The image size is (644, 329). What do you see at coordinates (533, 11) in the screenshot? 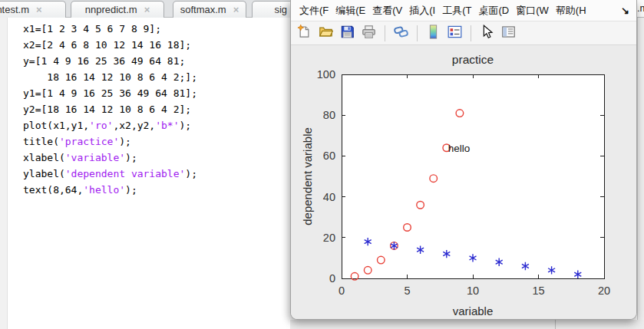
I see `menu-item-window: 窗口(W` at bounding box center [533, 11].